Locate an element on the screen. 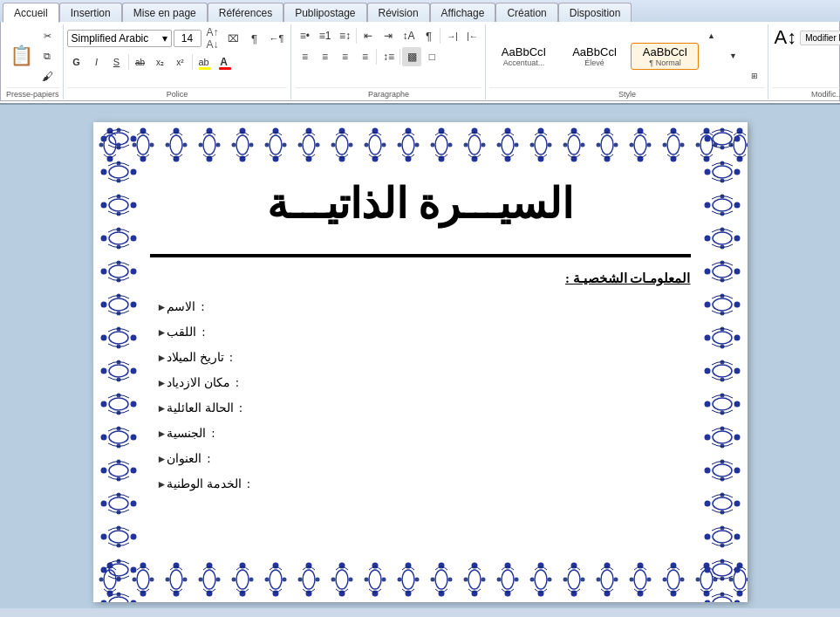  numbered-list-button: ≡1 is located at coordinates (324, 36).